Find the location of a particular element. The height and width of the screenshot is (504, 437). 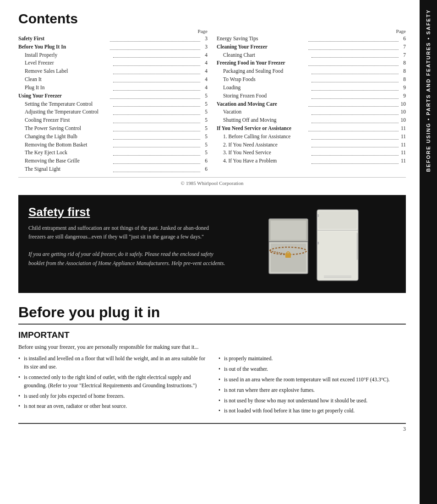

bullet-item: •is out of the weather. is located at coordinates (312, 369).